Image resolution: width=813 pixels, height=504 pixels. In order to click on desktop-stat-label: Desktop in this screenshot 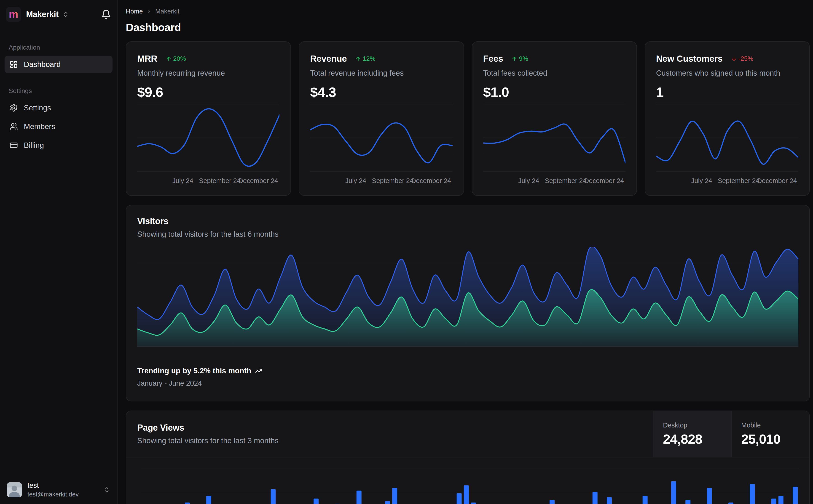, I will do `click(692, 425)`.